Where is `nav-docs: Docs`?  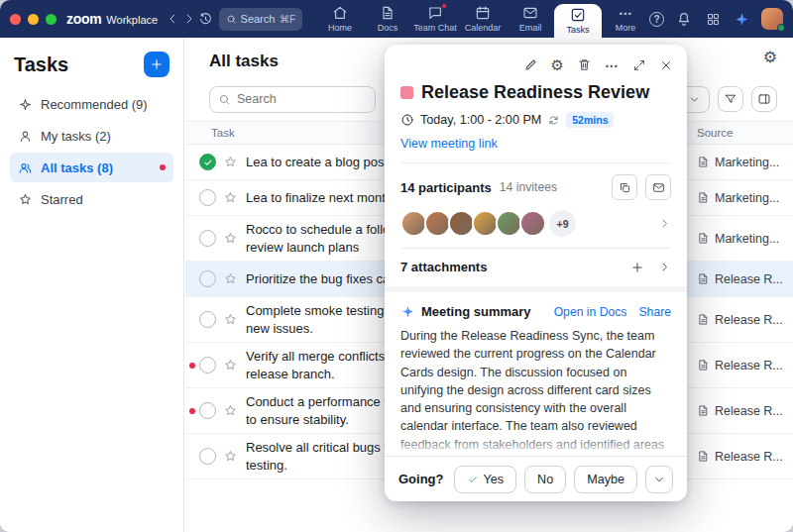 nav-docs: Docs is located at coordinates (388, 19).